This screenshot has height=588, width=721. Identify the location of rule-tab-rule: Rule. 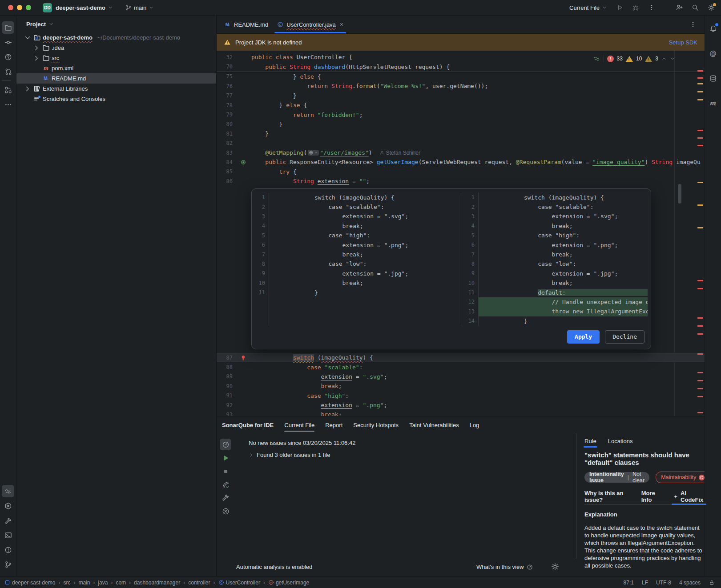
(591, 441).